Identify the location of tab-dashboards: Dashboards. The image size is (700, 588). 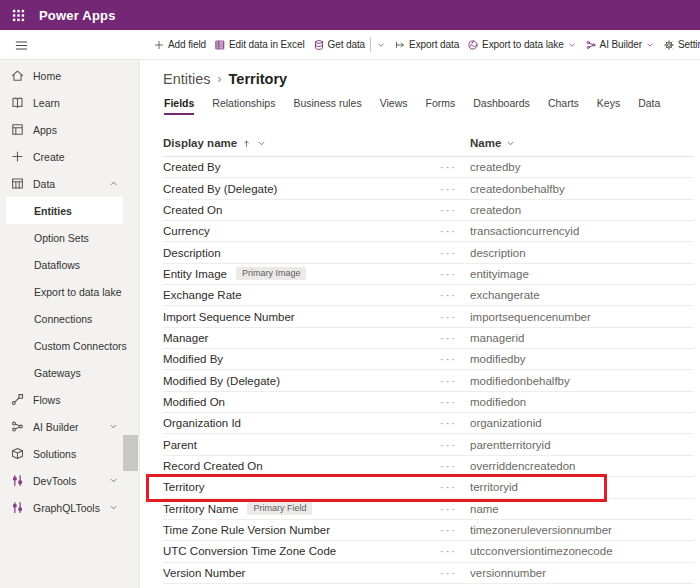
(502, 106).